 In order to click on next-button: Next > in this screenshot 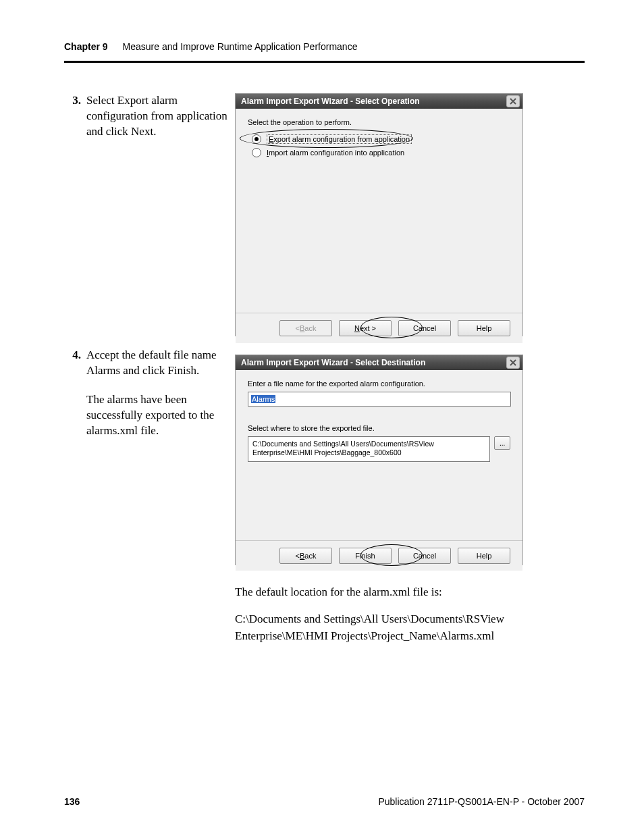, I will do `click(365, 328)`.